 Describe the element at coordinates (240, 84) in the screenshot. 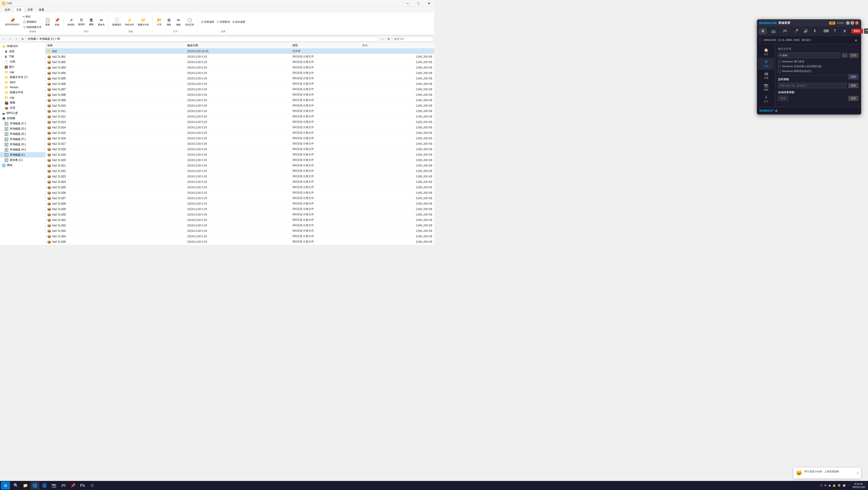

I see `file-row-6: 📦 hs2.7z.006 2024/11/28 5:29 360压缩 分卷文件 …` at that location.